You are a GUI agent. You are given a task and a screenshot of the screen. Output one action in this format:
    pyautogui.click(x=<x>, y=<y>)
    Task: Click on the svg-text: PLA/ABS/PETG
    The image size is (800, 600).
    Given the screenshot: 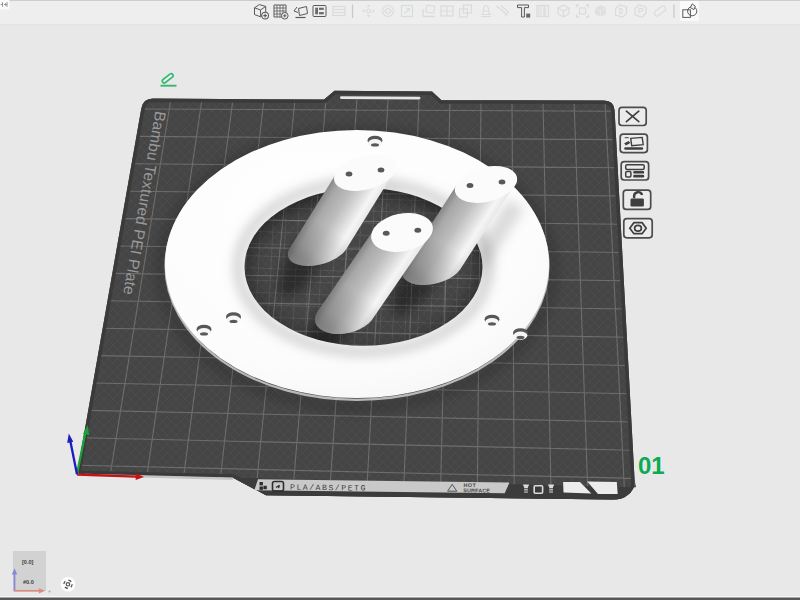 What is the action you would take?
    pyautogui.click(x=328, y=488)
    